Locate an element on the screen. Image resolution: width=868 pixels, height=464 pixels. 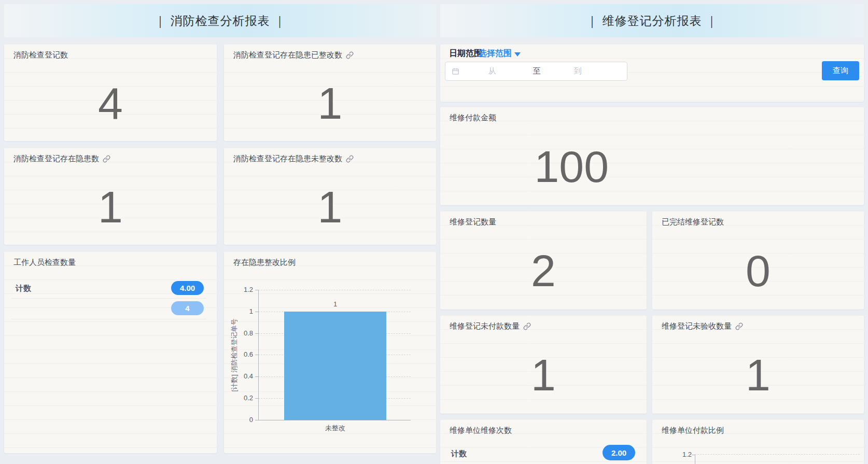
card-title: 消防检查登记数 is located at coordinates (40, 55).